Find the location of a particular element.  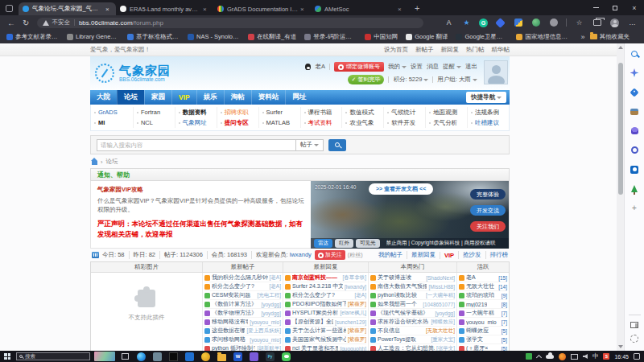

post-author: [1048651077] is located at coordinates (439, 304).